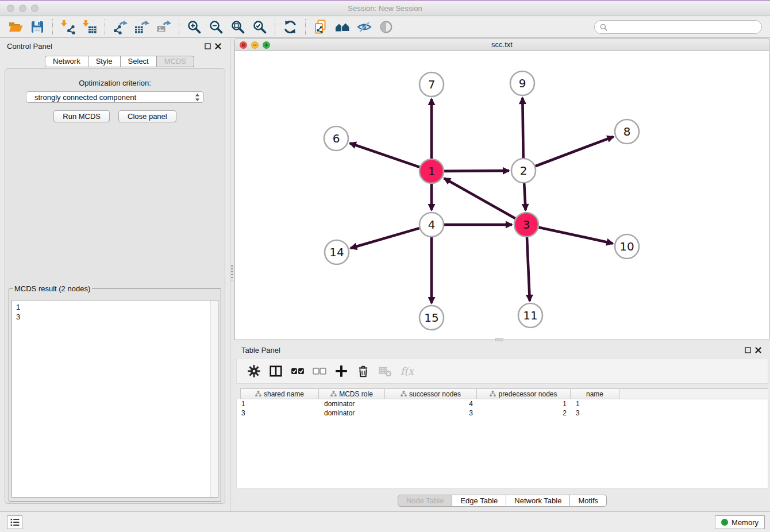 The width and height of the screenshot is (770, 532). I want to click on show-all-icon, so click(386, 27).